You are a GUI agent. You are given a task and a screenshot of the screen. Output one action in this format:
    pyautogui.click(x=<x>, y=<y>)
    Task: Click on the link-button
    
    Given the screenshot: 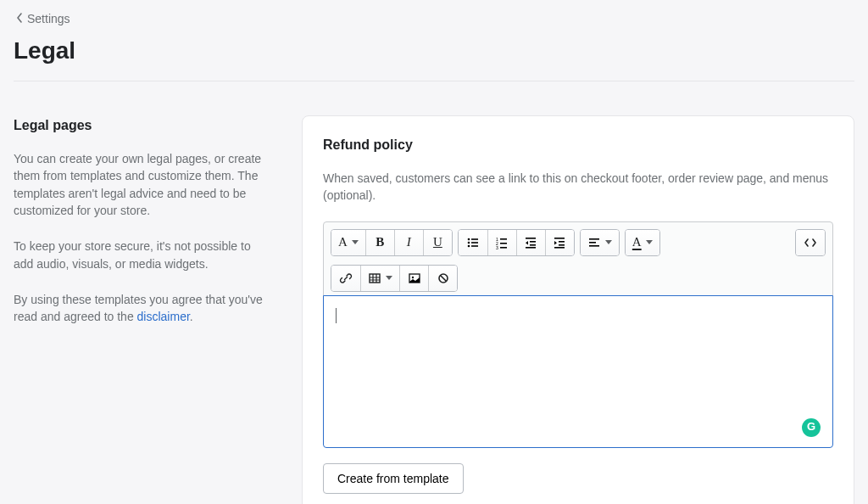 What is the action you would take?
    pyautogui.click(x=346, y=278)
    